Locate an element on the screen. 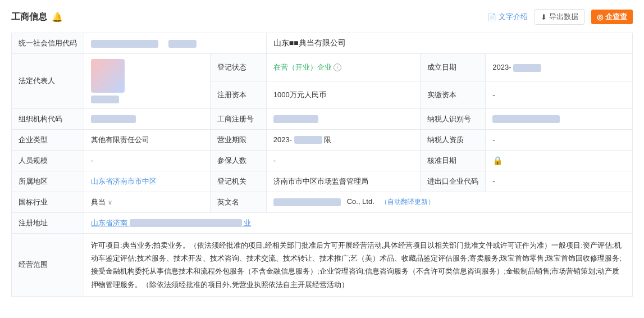 The height and width of the screenshot is (318, 644). header-left: 工商信息 🔔 is located at coordinates (37, 17).